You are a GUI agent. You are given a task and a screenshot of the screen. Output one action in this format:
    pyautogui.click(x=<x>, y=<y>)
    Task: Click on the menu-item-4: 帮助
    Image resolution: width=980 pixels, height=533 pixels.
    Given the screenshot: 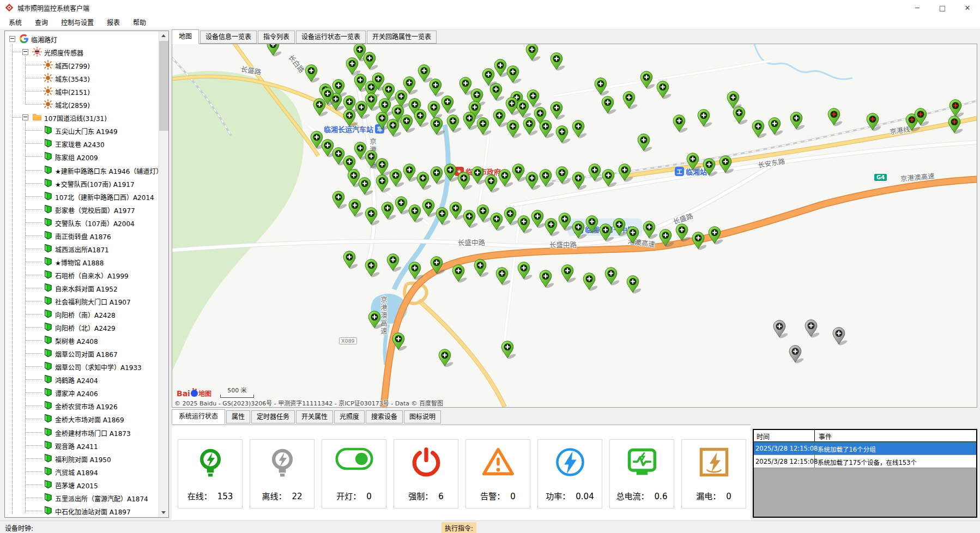 What is the action you would take?
    pyautogui.click(x=140, y=22)
    